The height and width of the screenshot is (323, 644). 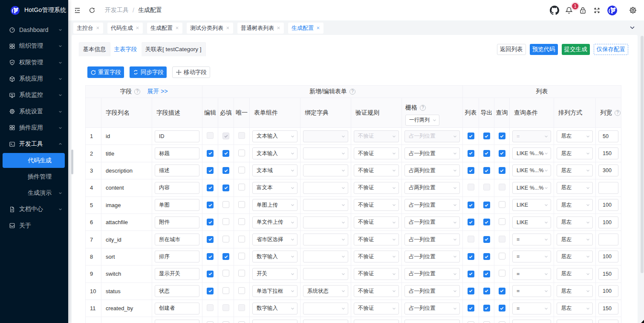 What do you see at coordinates (34, 30) in the screenshot?
I see `sidebar-item-dashboard: Dashboard` at bounding box center [34, 30].